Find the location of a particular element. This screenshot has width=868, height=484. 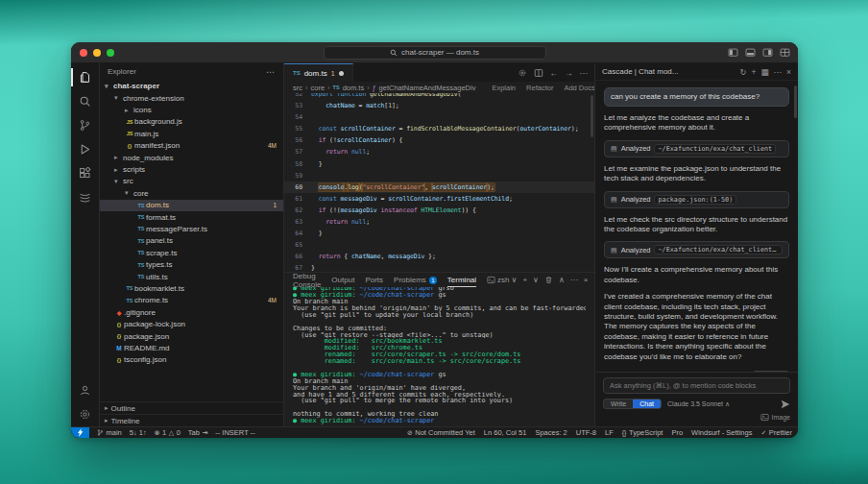

activitybar-extensions is located at coordinates (85, 173).